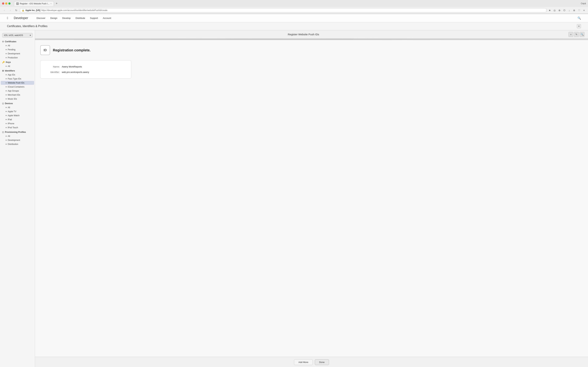  What do you see at coordinates (72, 50) in the screenshot?
I see `registration-title: Registration complete.` at bounding box center [72, 50].